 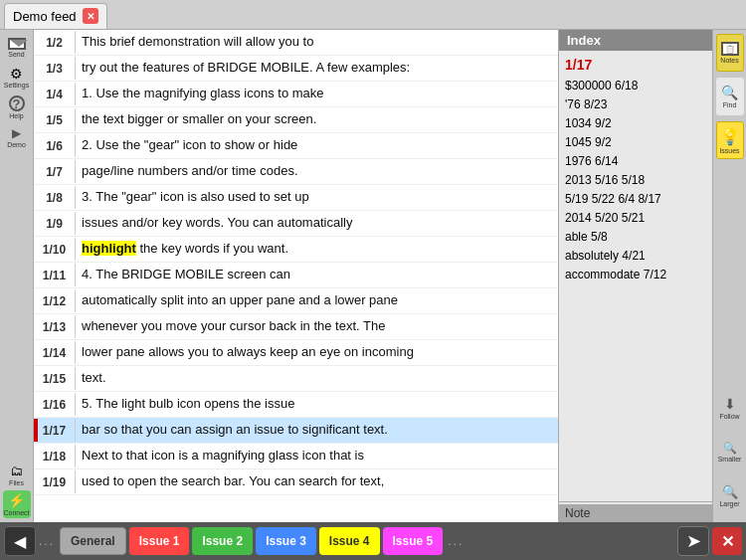 What do you see at coordinates (223, 541) in the screenshot?
I see `issue2-btn: Issue 2` at bounding box center [223, 541].